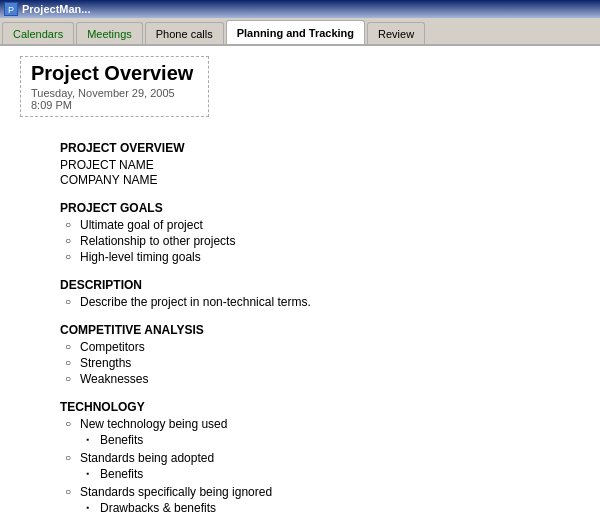 The image size is (600, 530). I want to click on tech-1: New technology being used, so click(154, 424).